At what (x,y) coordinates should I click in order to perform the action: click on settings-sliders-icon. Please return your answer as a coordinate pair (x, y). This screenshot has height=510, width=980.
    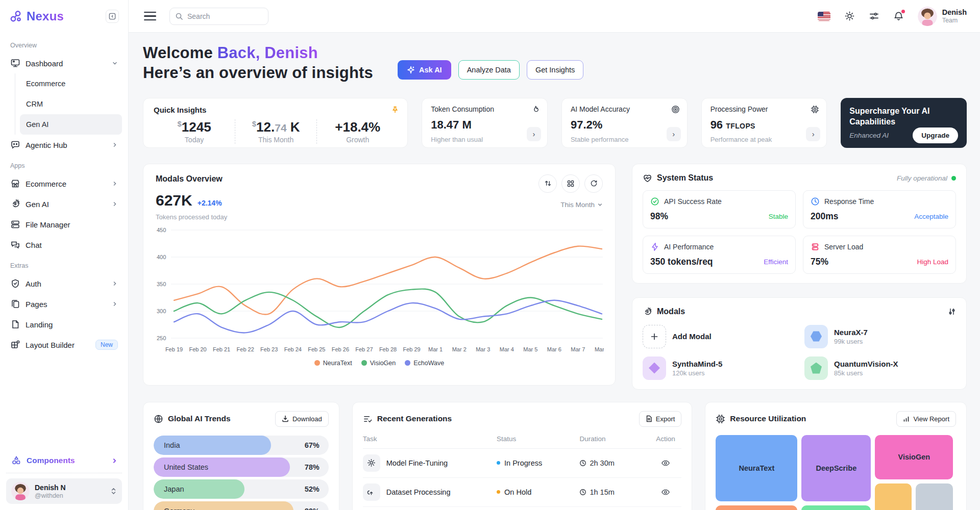
    Looking at the image, I should click on (874, 16).